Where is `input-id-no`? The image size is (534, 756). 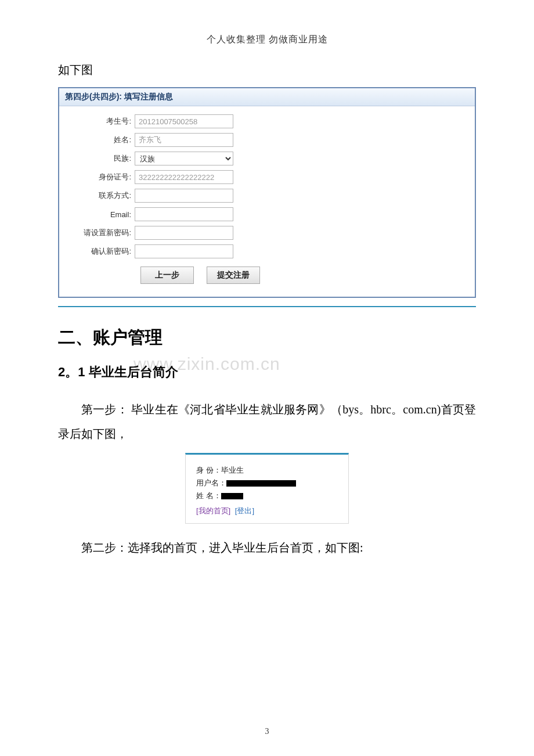 input-id-no is located at coordinates (184, 177).